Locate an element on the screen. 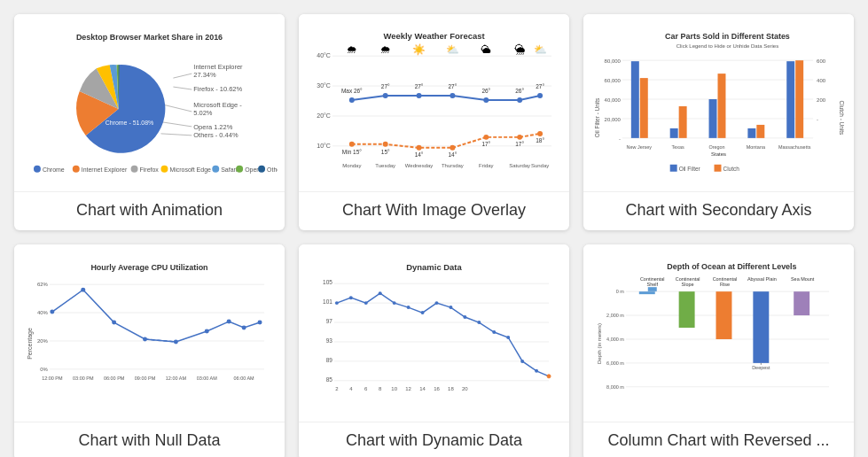  line-null-svg: Hourly Average CPU Utilization Percentag… is located at coordinates (149, 335).